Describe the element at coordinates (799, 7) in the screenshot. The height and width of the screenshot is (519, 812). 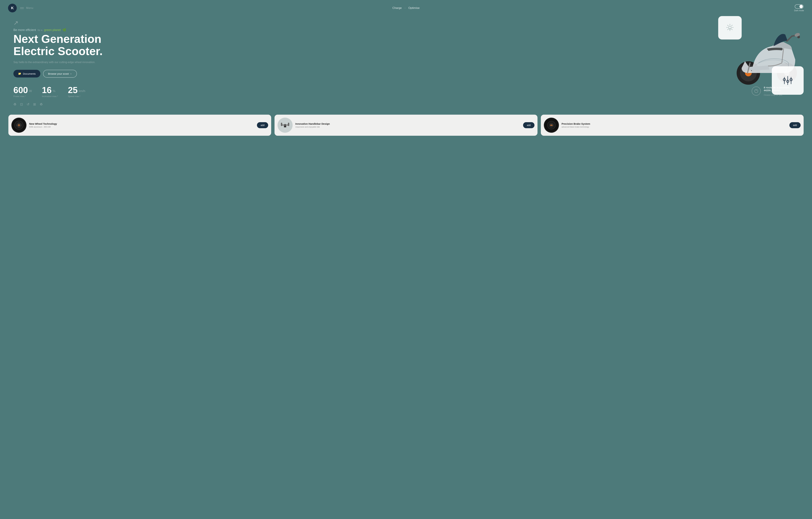
I see `dark-mode-toggle` at that location.